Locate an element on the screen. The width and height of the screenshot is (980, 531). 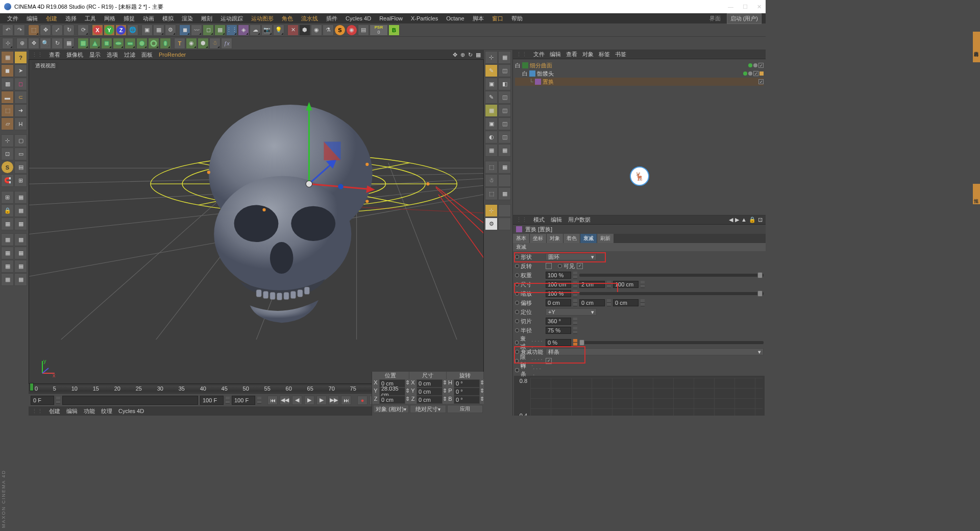
deformer-button: ◈ is located at coordinates (243, 30).